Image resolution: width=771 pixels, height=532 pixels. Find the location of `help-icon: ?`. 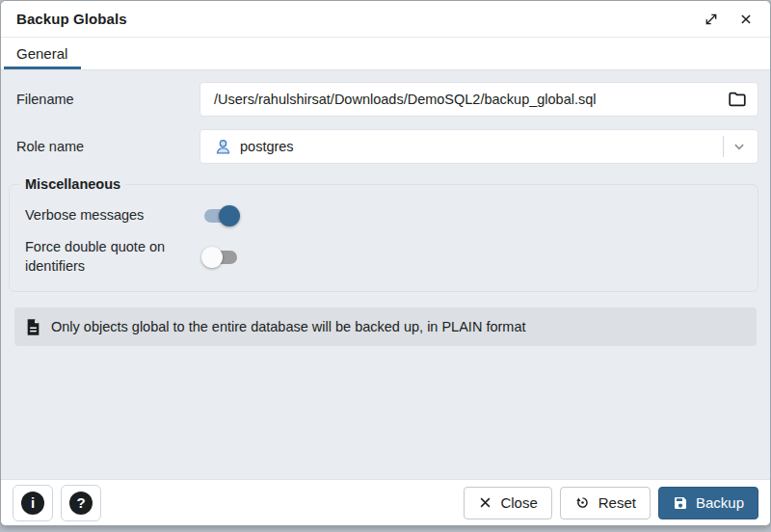

help-icon: ? is located at coordinates (81, 503).